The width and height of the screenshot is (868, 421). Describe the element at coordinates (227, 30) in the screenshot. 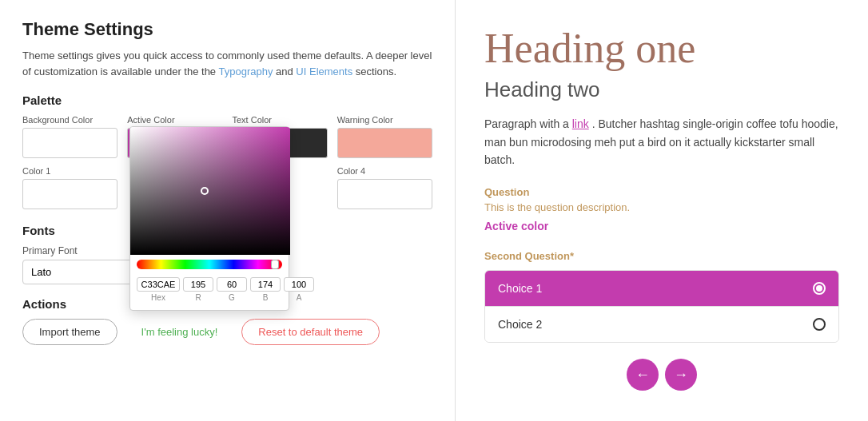

I see `page-title: Theme Settings` at that location.